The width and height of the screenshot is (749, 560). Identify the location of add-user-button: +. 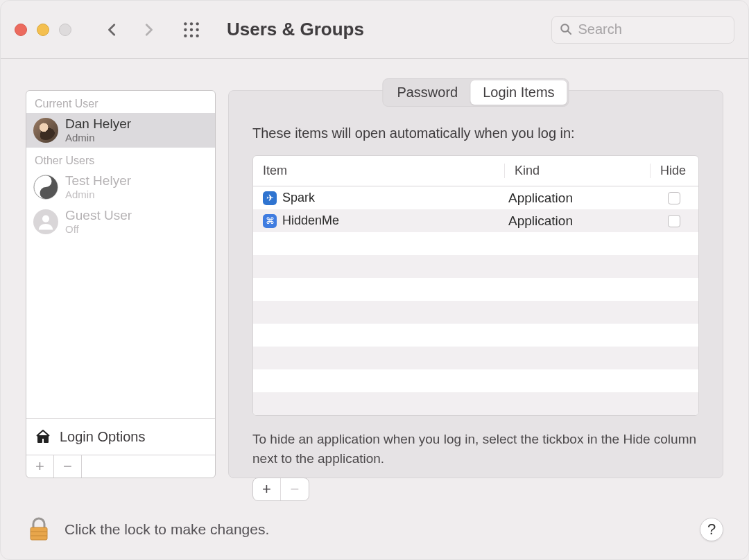
(40, 466).